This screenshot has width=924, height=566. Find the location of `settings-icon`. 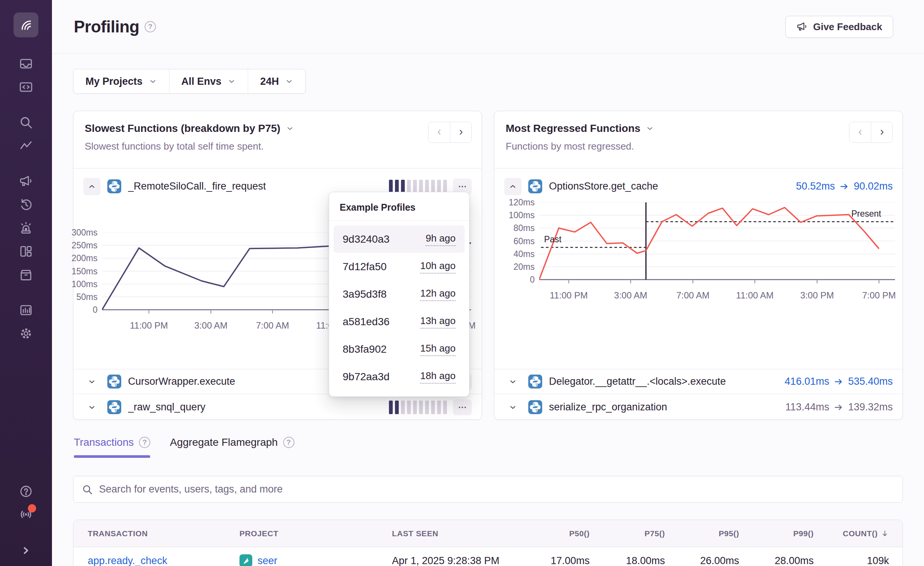

settings-icon is located at coordinates (26, 333).